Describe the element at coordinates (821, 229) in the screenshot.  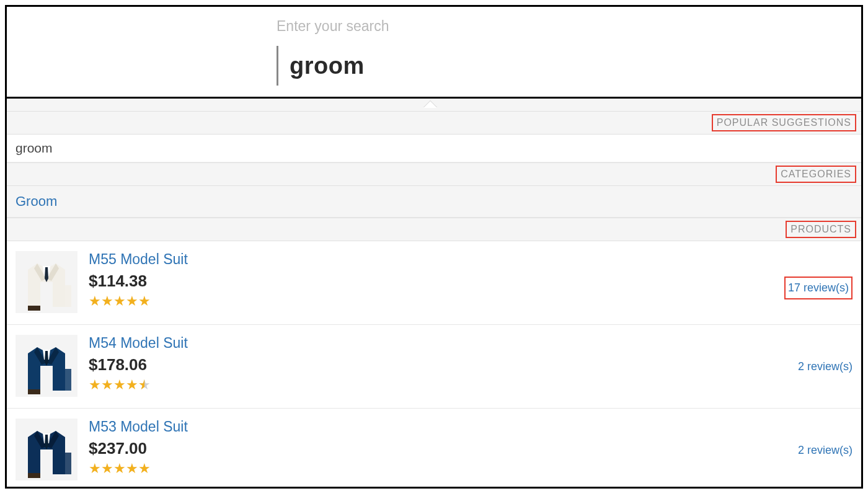
I see `section-label-products: PRODUCTS` at that location.